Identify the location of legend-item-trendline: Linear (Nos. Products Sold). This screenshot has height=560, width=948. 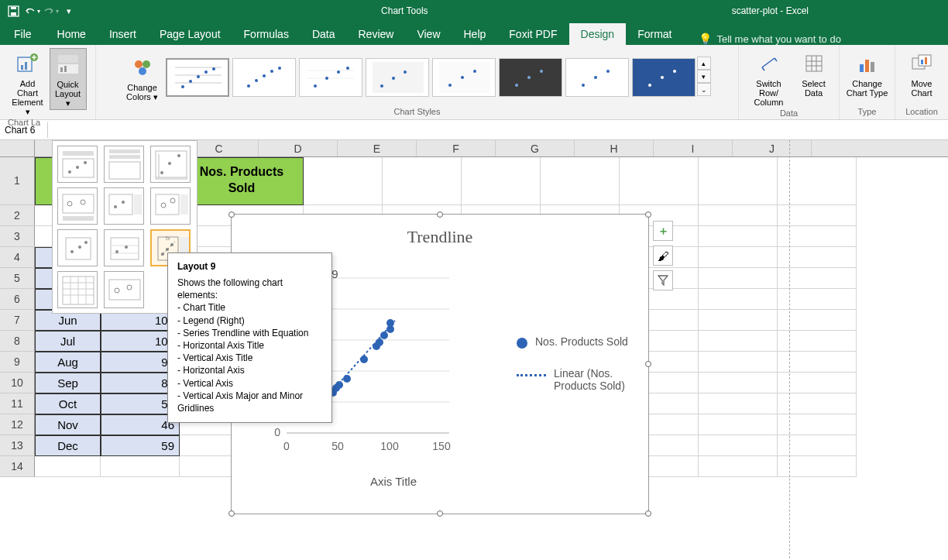
(577, 380).